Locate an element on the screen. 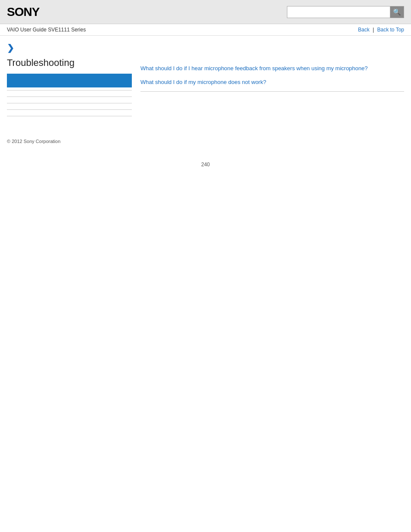 The image size is (411, 532). footer: © 2012 Sony Corporation is located at coordinates (206, 141).